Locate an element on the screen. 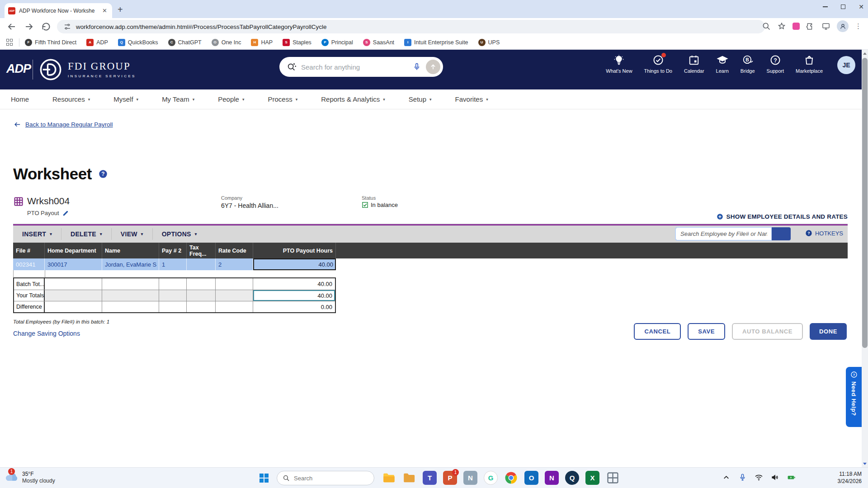  taskbar-app-task-view is located at coordinates (613, 478).